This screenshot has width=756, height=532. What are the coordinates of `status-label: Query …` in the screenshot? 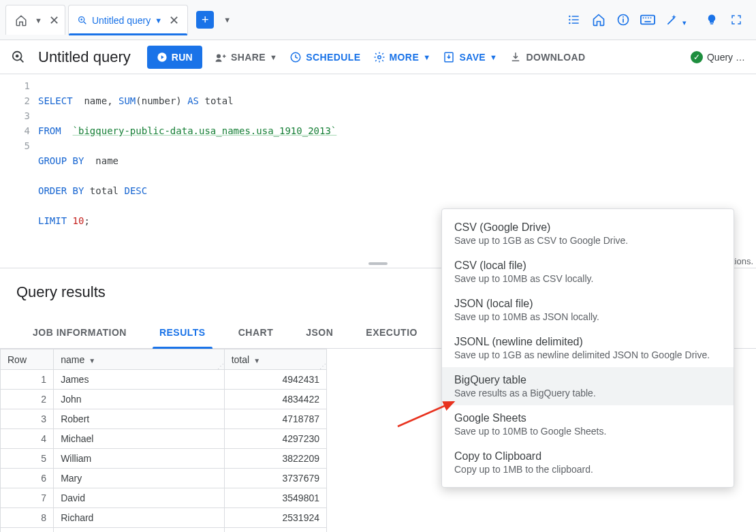 It's located at (726, 57).